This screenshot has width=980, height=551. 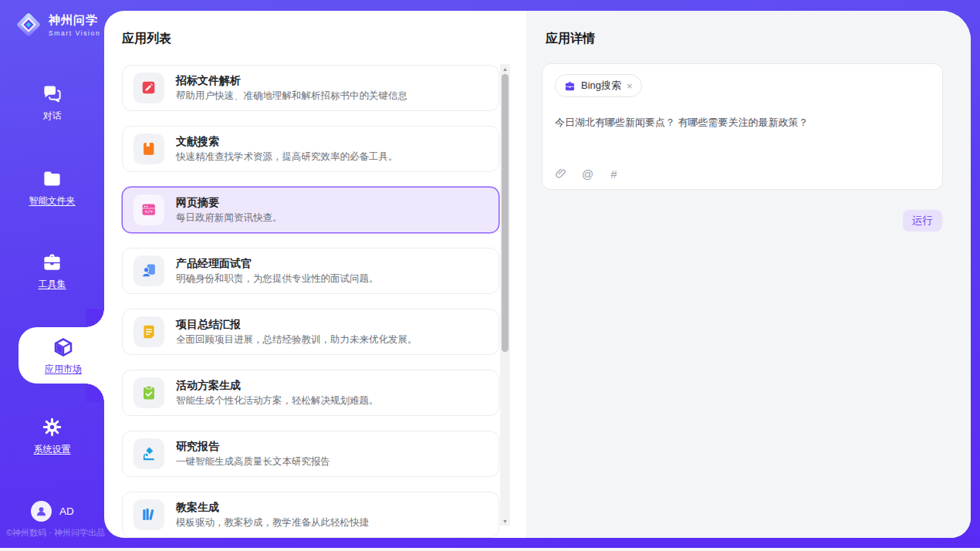 What do you see at coordinates (569, 86) in the screenshot?
I see `briefcase-icon` at bounding box center [569, 86].